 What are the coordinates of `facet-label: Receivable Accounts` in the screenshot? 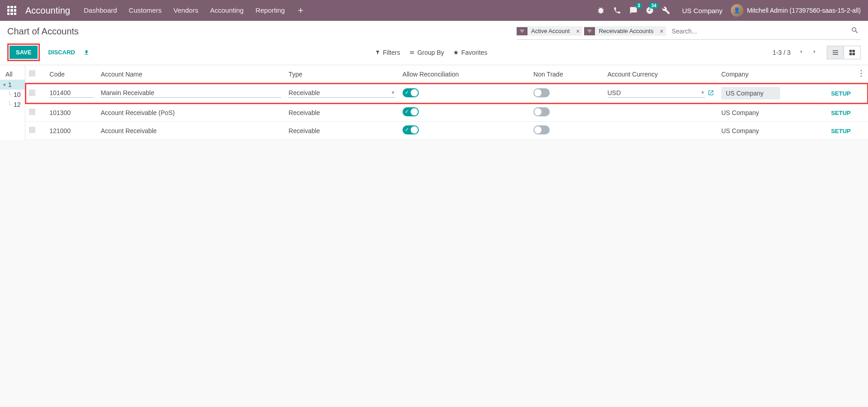 It's located at (626, 31).